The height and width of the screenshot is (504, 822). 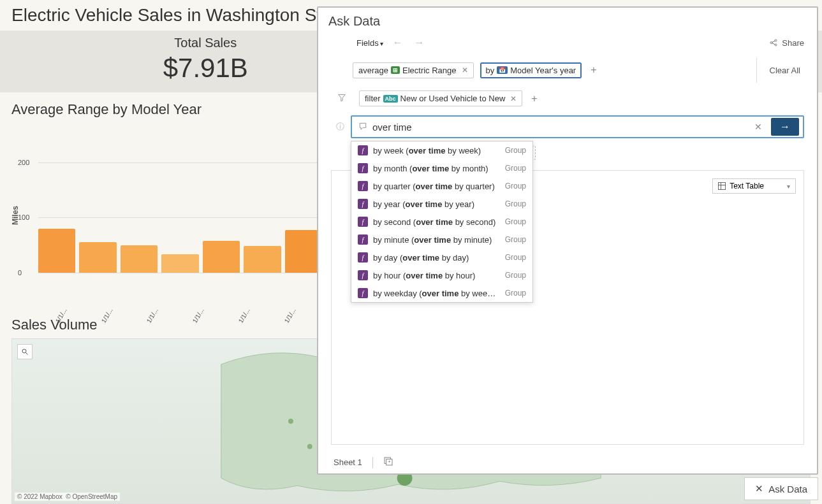 What do you see at coordinates (342, 98) in the screenshot?
I see `filter-icon` at bounding box center [342, 98].